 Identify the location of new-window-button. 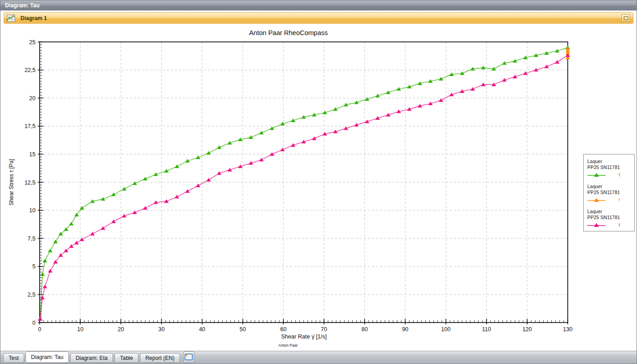
(189, 357).